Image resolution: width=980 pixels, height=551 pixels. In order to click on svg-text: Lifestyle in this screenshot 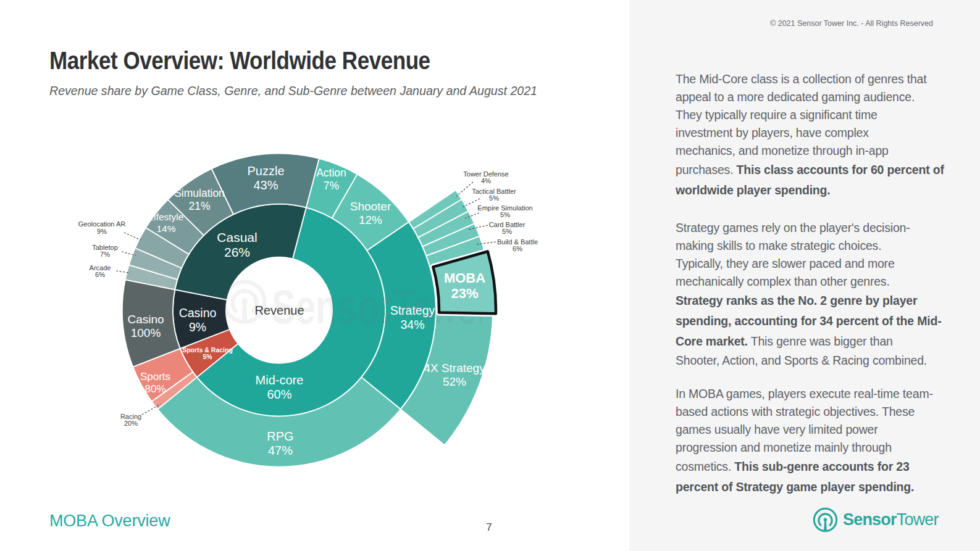, I will do `click(167, 217)`.